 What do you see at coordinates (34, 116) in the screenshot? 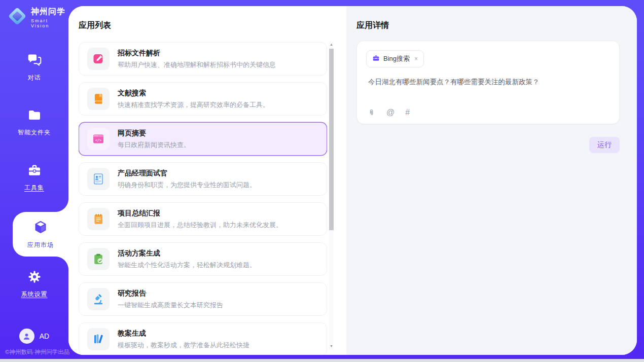
I see `folder-icon` at bounding box center [34, 116].